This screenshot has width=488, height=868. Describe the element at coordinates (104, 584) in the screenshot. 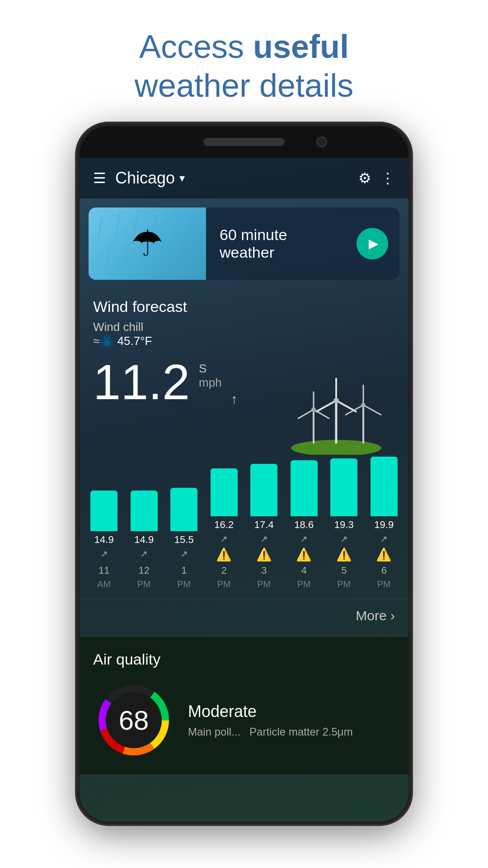

I see `wind-time-period: AM` at that location.